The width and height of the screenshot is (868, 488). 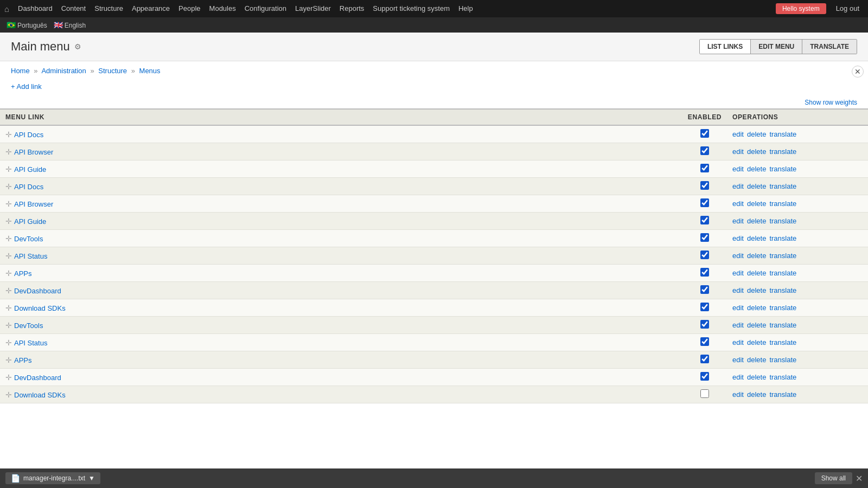 I want to click on hello-button: Hello system, so click(x=801, y=9).